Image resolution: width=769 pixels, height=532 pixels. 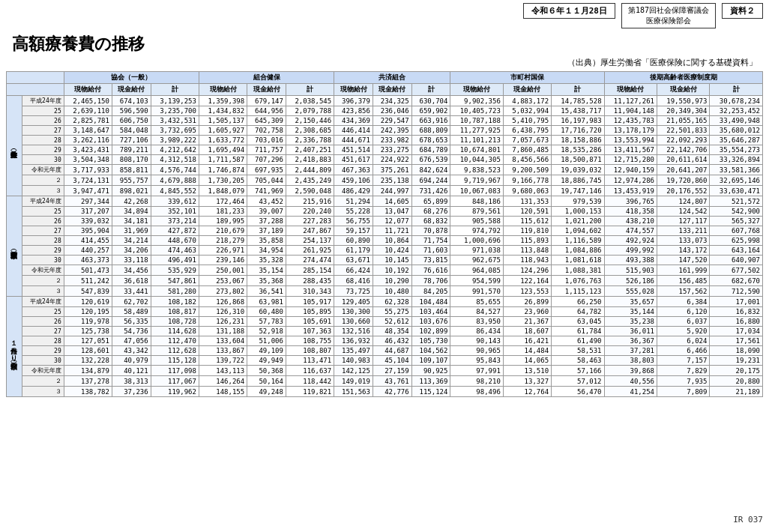 I want to click on data-cell: 229,547, so click(x=392, y=121).